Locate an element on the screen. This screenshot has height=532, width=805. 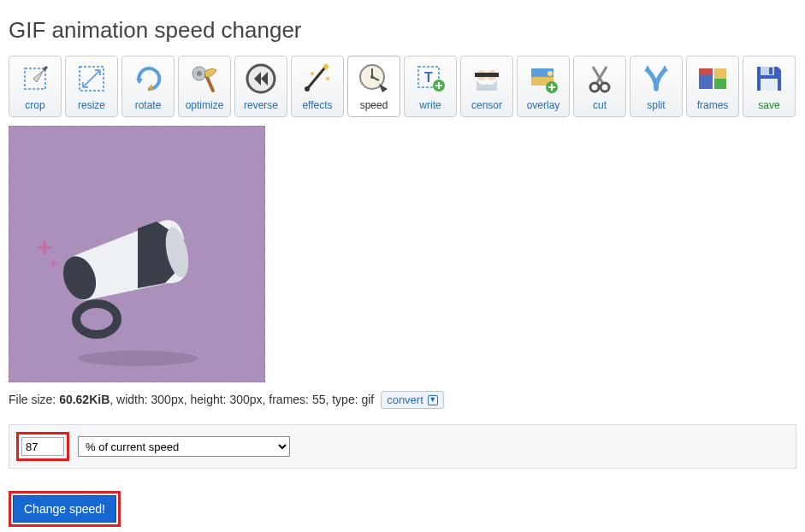
tool-save: save is located at coordinates (769, 86).